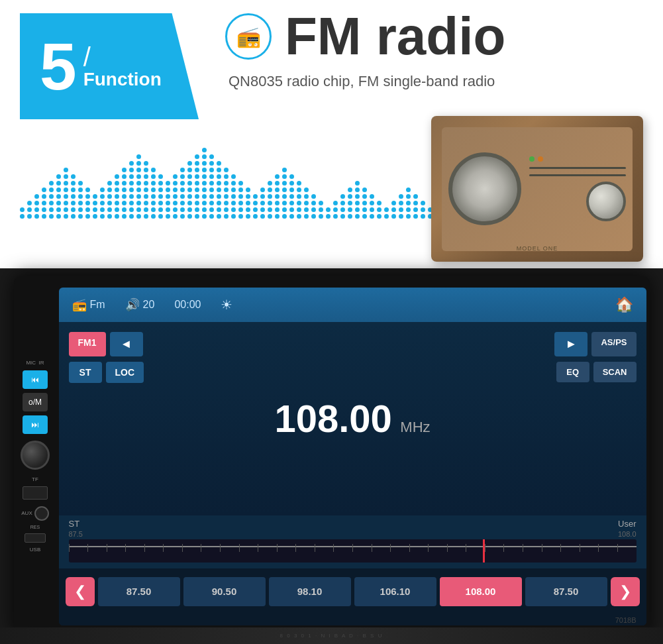 This screenshot has height=644, width=663. Describe the element at coordinates (35, 380) in the screenshot. I see `prev-button: ⏮` at that location.